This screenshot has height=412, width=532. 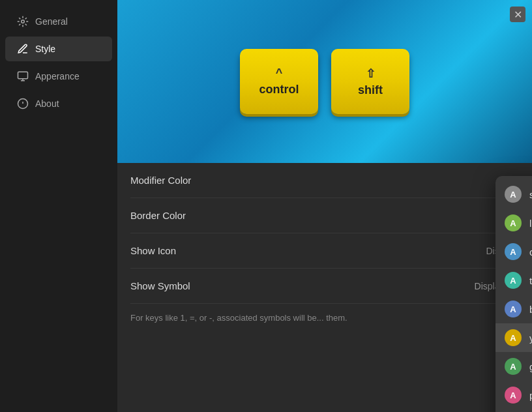 What do you see at coordinates (514, 395) in the screenshot?
I see `dropdown-item-pink: Apink` at bounding box center [514, 395].